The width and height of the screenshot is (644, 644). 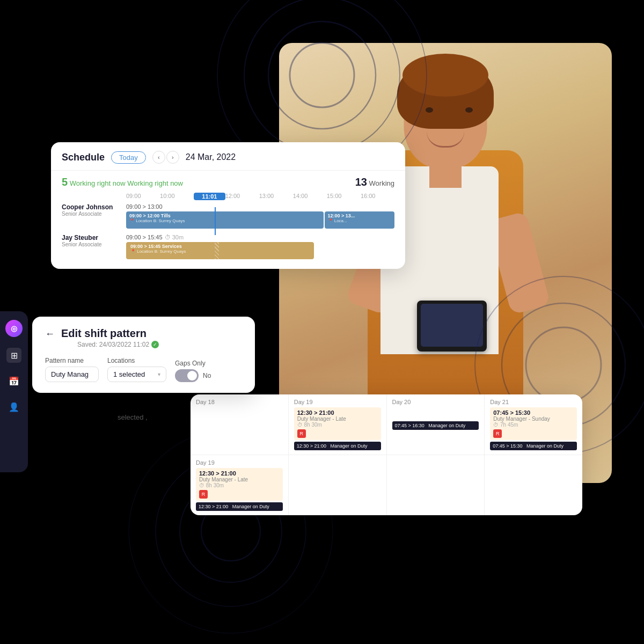 I want to click on shift-bar: 07:45 > 16:30 Manager on Duty, so click(x=436, y=426).